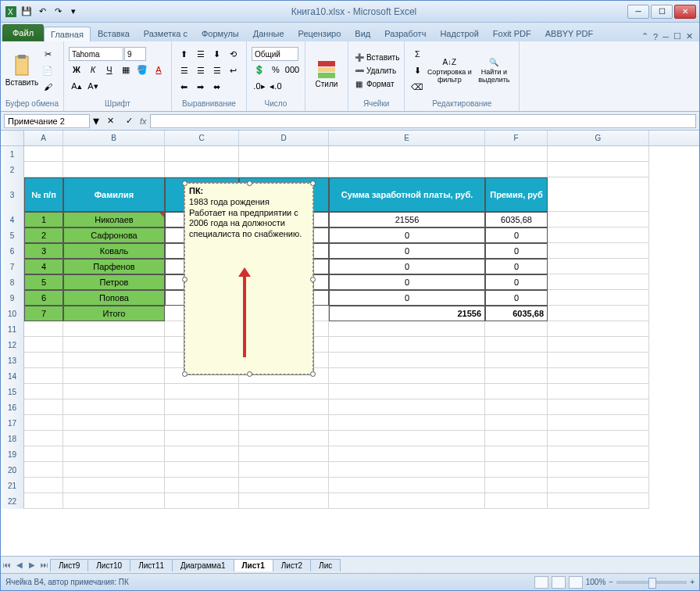 This screenshot has height=591, width=700. Describe the element at coordinates (77, 70) in the screenshot. I see `bold-button: Ж` at that location.